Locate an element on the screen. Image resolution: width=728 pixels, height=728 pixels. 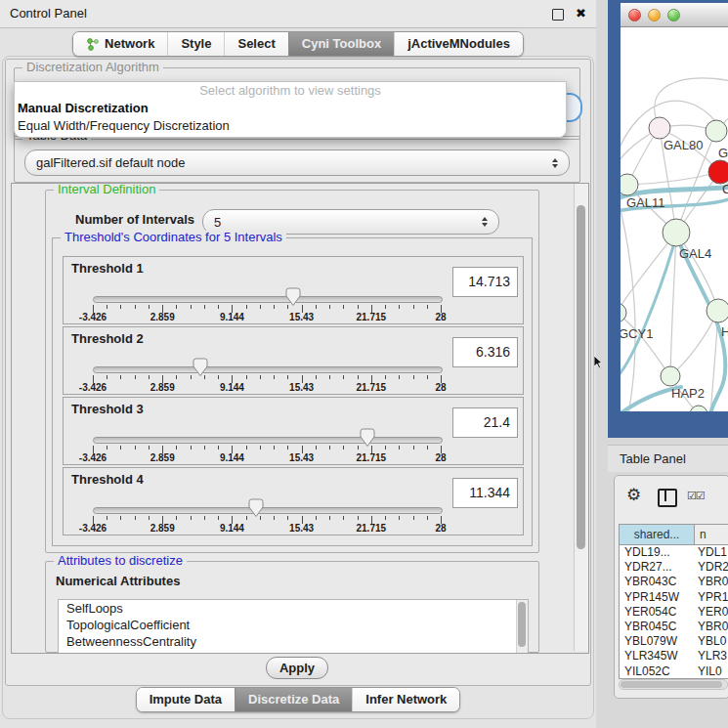
table-row: YBL079WYBL0 is located at coordinates (674, 641).